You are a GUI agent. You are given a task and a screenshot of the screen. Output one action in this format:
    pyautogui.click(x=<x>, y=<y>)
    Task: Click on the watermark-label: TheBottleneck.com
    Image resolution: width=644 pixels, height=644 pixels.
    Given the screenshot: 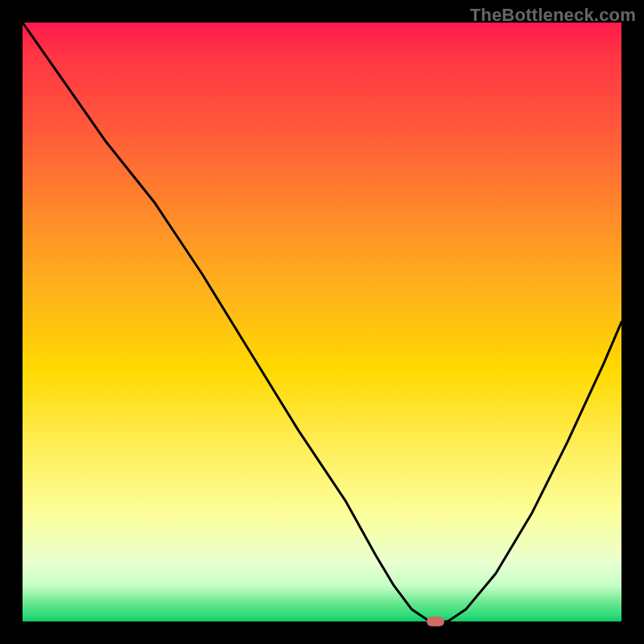 What is the action you would take?
    pyautogui.click(x=553, y=15)
    